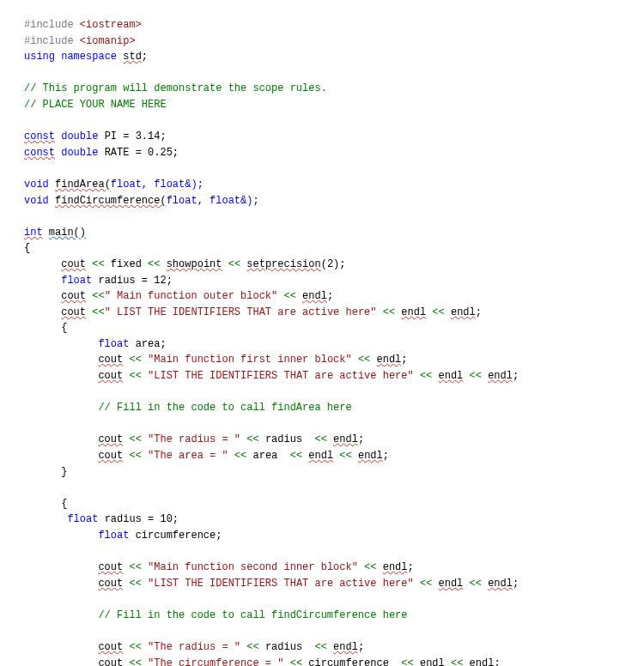 This screenshot has width=644, height=666. Describe the element at coordinates (252, 567) in the screenshot. I see `str: "Main function second inner block"` at that location.